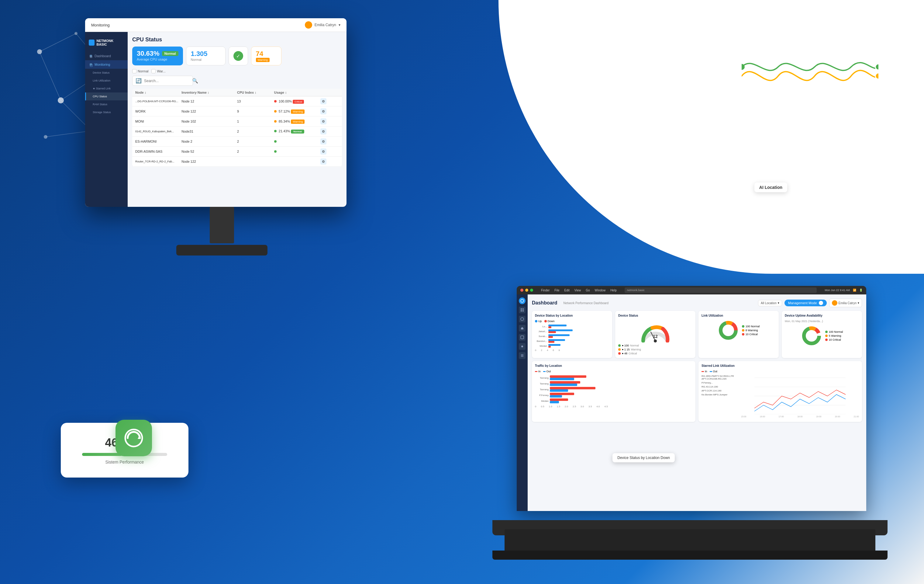  Describe the element at coordinates (751, 334) in the screenshot. I see `legend-critical: 10 Critical` at that location.